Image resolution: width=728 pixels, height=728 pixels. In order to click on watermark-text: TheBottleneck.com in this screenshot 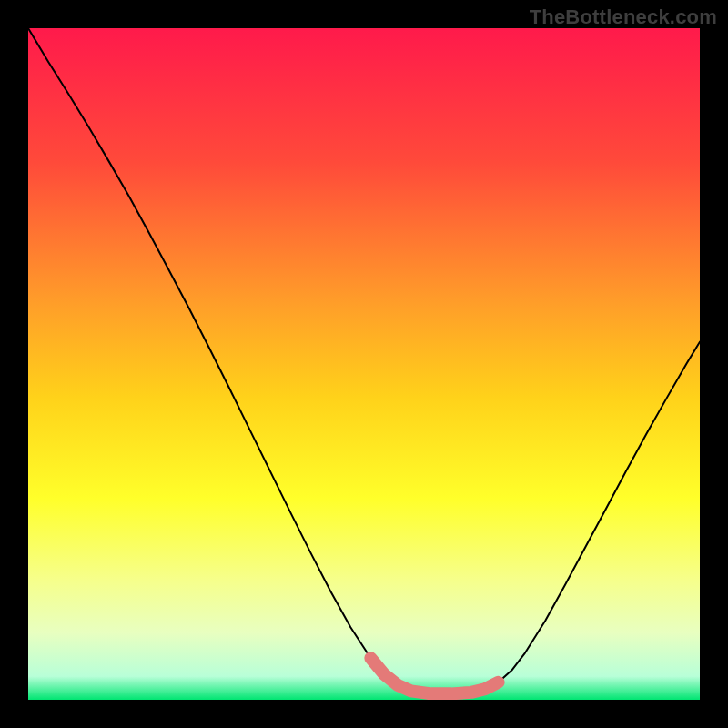, I will do `click(623, 17)`.